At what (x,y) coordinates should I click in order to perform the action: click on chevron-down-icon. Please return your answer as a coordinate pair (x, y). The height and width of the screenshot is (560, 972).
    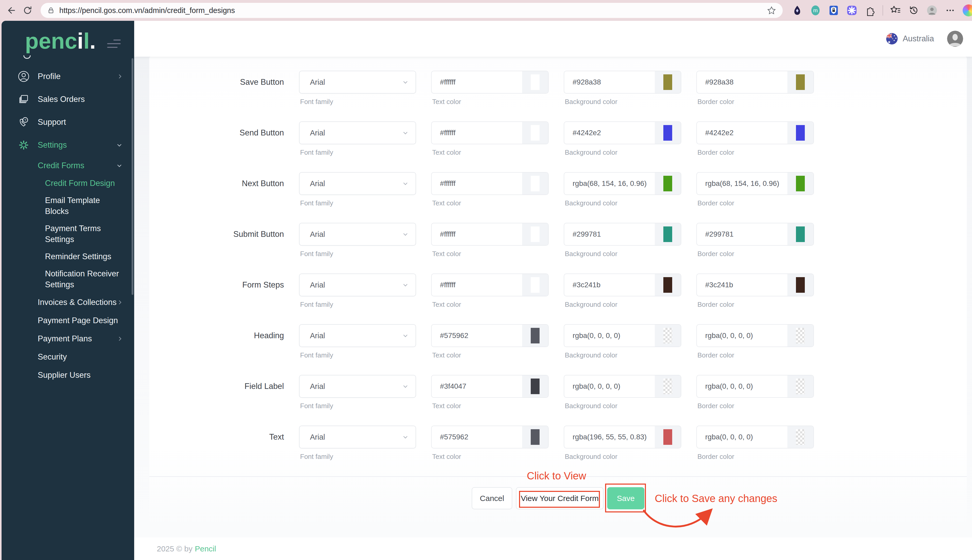
    Looking at the image, I should click on (405, 285).